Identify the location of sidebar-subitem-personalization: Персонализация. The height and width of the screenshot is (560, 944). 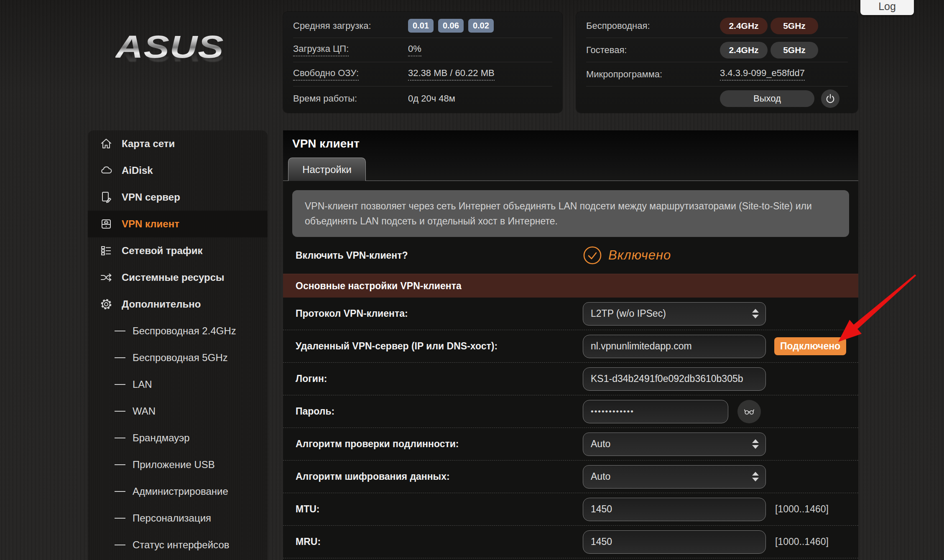
(178, 518).